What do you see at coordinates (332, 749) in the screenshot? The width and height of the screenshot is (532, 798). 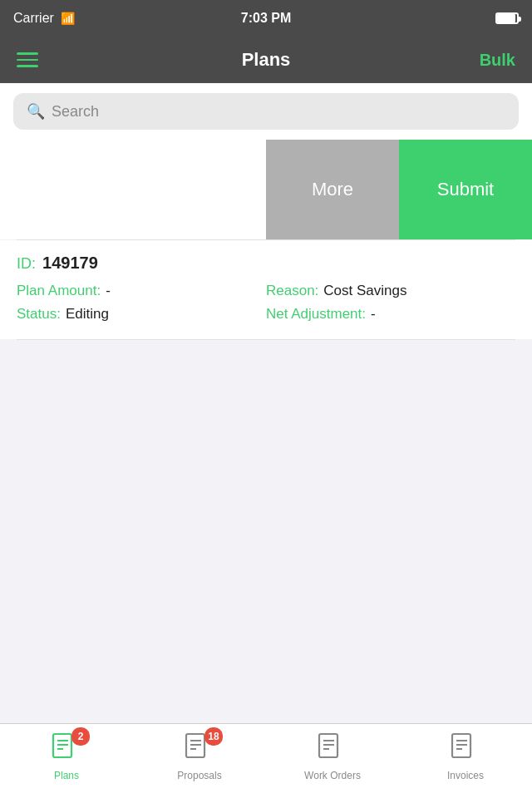 I see `work-orders-icon-wrap` at bounding box center [332, 749].